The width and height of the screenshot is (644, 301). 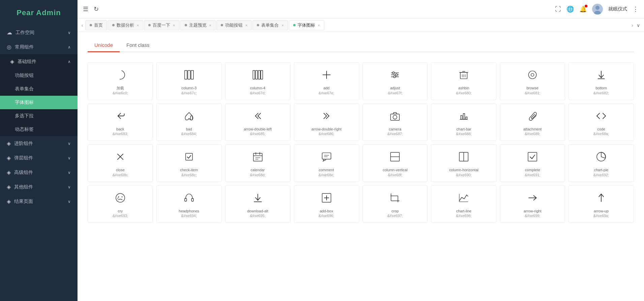 What do you see at coordinates (395, 163) in the screenshot?
I see `icon-cell-column-vertical: column-vertical&#xe68f;` at bounding box center [395, 163].